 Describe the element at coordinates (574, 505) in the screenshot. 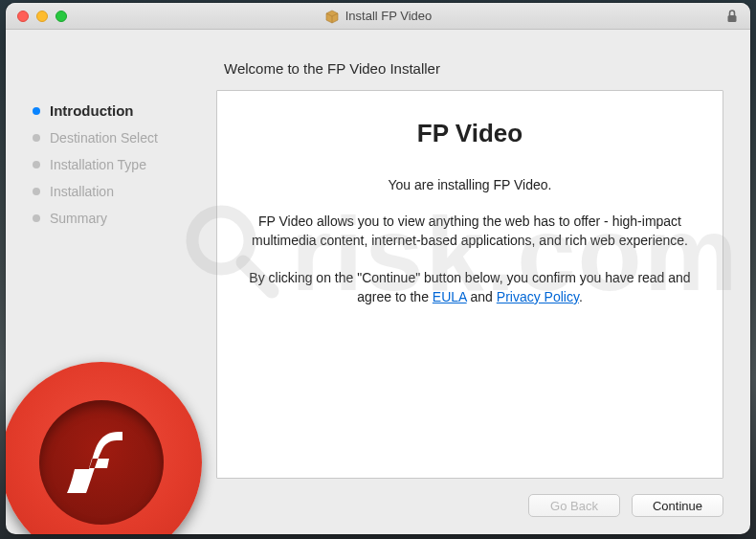

I see `go-back-button: Go Back` at that location.